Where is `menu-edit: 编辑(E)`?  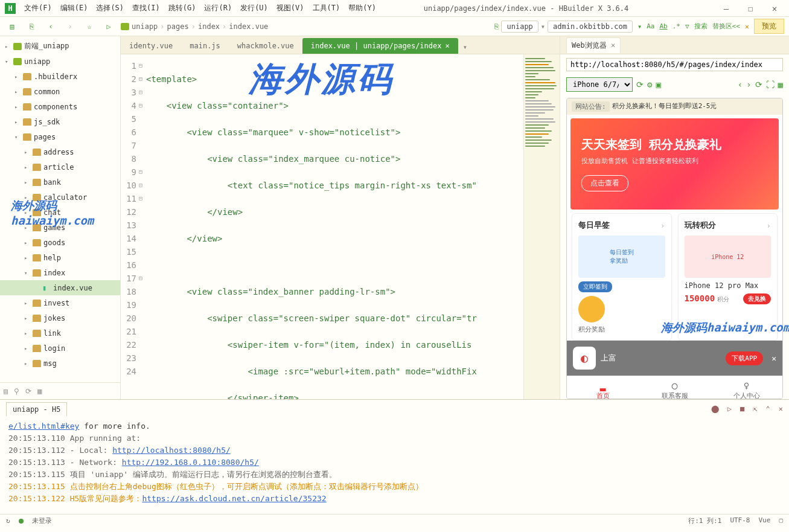 menu-edit: 编辑(E) is located at coordinates (74, 8).